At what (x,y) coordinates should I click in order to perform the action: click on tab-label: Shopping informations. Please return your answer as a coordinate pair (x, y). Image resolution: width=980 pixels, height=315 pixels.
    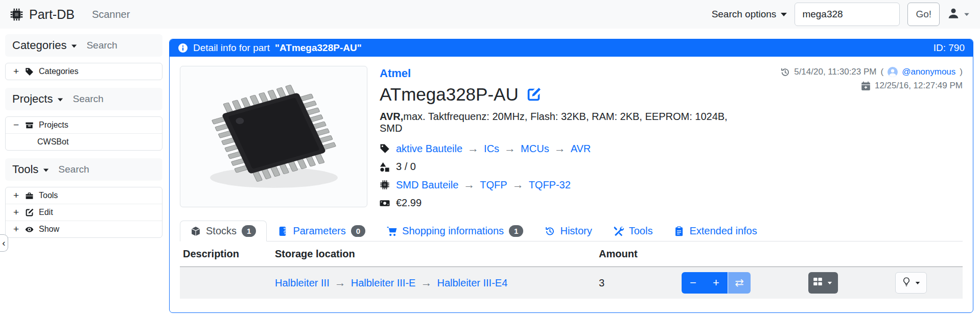
    Looking at the image, I should click on (453, 231).